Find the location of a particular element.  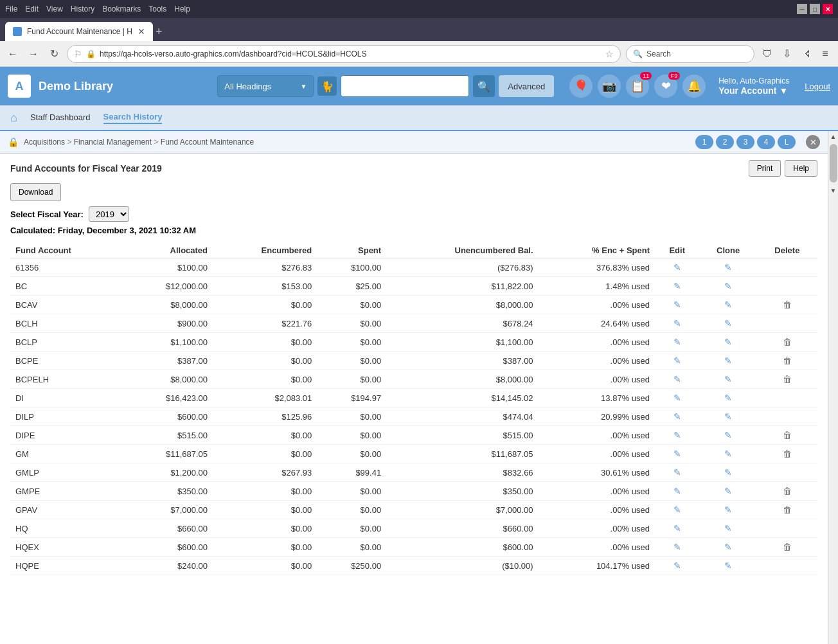

search-button: 🔍 is located at coordinates (484, 86).